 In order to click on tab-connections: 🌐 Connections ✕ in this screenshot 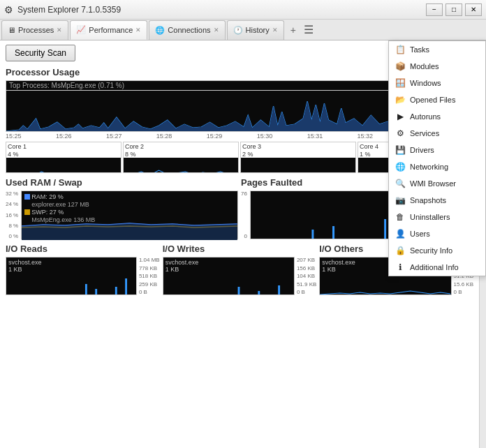, I will do `click(187, 30)`.